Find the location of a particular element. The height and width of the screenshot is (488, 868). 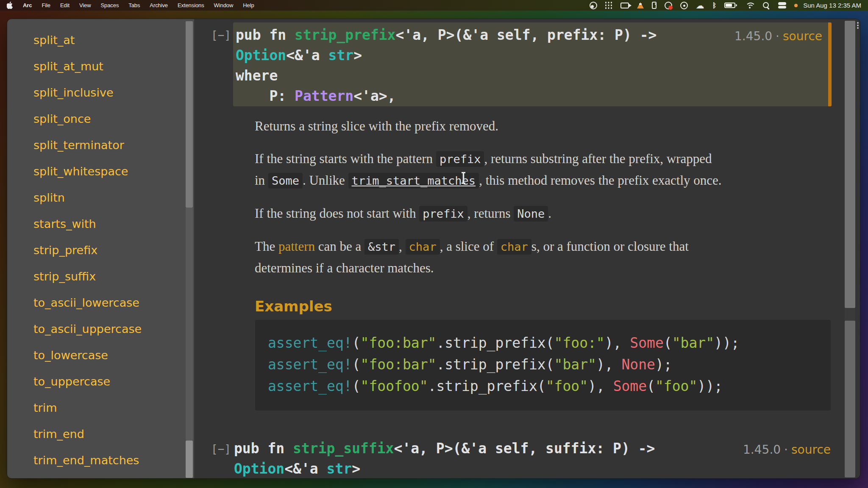

menu-item-window: Window is located at coordinates (224, 5).